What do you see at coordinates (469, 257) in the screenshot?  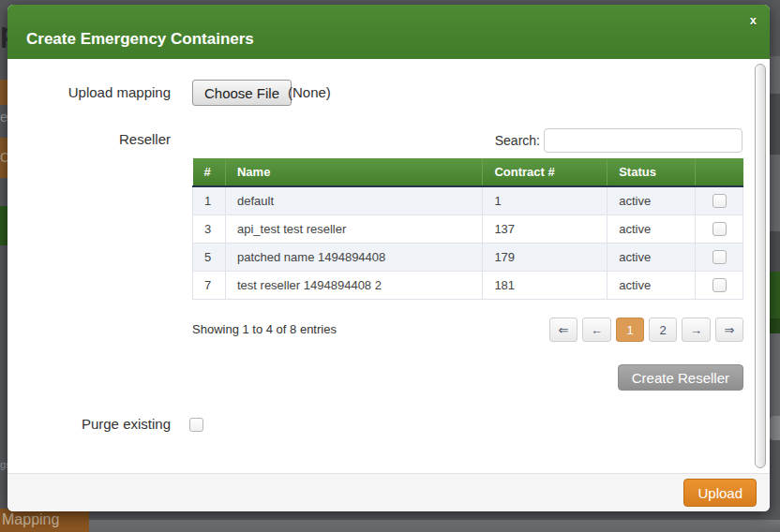 I see `table-row: 5 patched name 1494894408 179 active` at bounding box center [469, 257].